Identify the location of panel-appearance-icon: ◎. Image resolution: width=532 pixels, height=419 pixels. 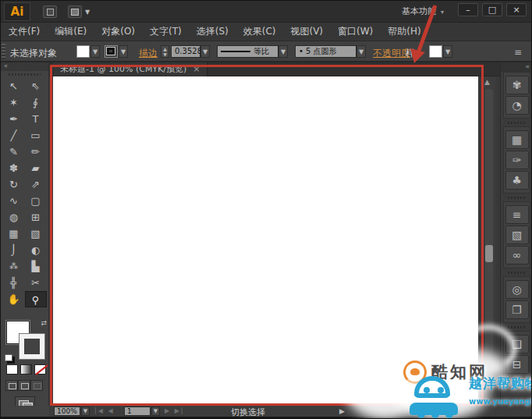
(517, 289).